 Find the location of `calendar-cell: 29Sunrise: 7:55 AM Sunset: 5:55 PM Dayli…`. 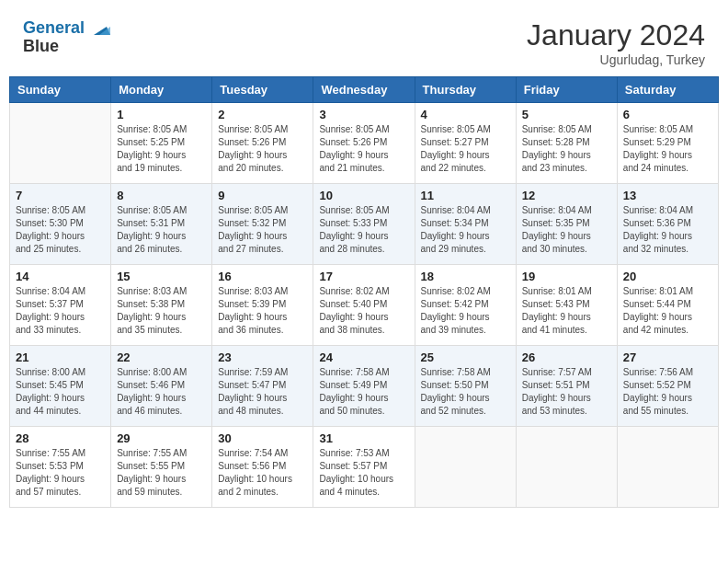

calendar-cell: 29Sunrise: 7:55 AM Sunset: 5:55 PM Dayli… is located at coordinates (162, 467).